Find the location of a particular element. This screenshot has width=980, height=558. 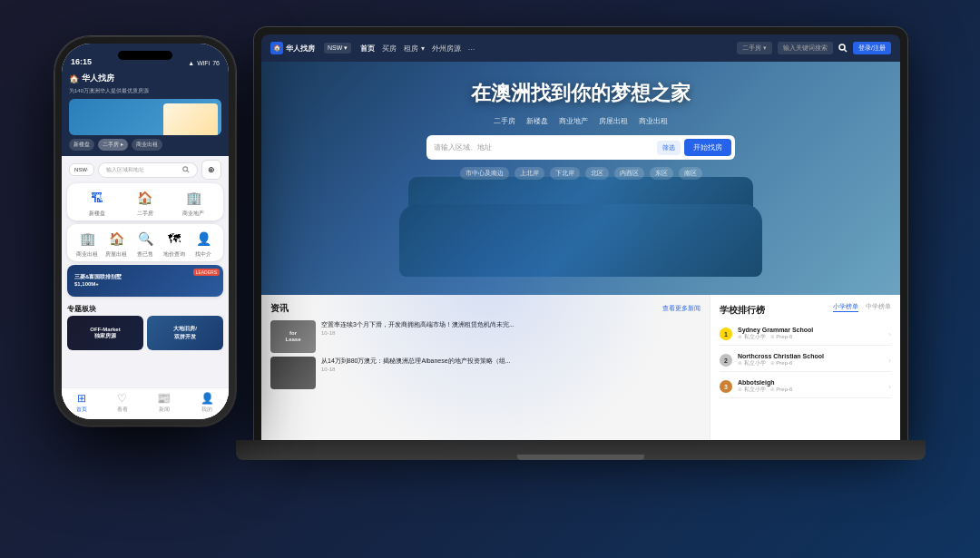

nav-link-rent: 租房 ▾ is located at coordinates (414, 49).